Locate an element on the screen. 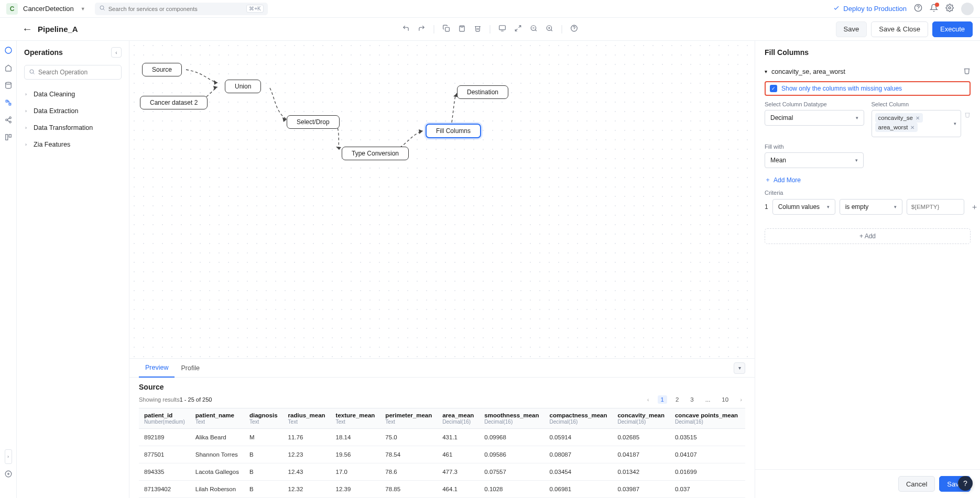 This screenshot has height=498, width=980. tab-preview: Preview is located at coordinates (157, 368).